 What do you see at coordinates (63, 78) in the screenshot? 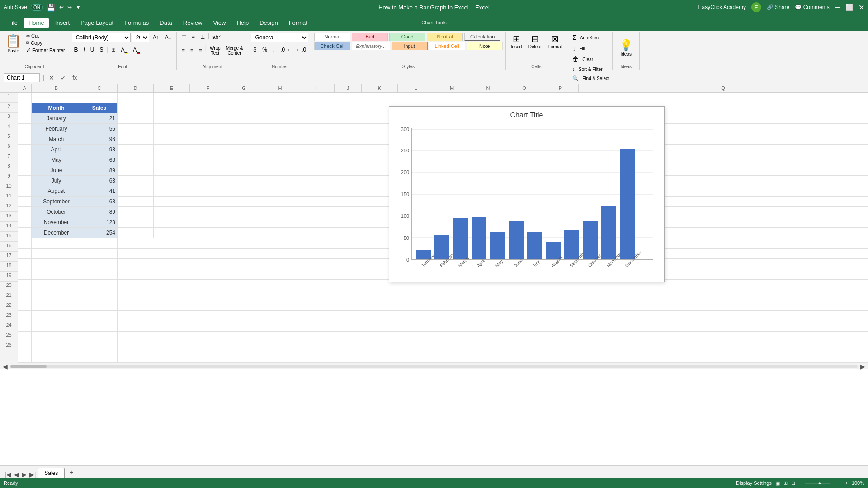
I see `confirm-formula-button: ✓` at bounding box center [63, 78].